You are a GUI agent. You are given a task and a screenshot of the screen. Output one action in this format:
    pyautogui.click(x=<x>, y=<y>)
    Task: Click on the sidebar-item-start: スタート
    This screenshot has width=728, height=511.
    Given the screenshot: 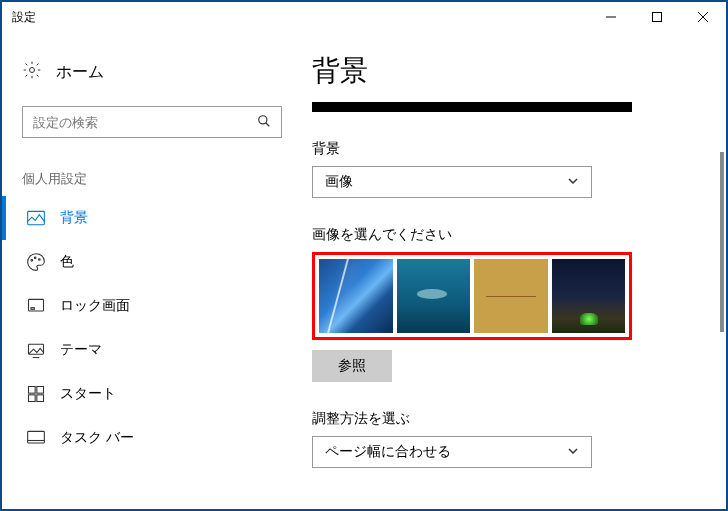 What is the action you would take?
    pyautogui.click(x=152, y=394)
    